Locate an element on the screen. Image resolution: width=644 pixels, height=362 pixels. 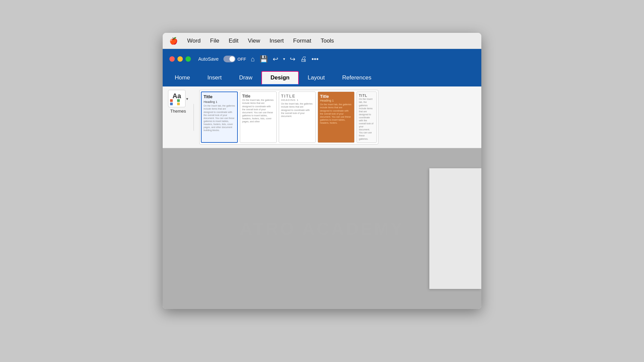
dot-yellow is located at coordinates (178, 104).